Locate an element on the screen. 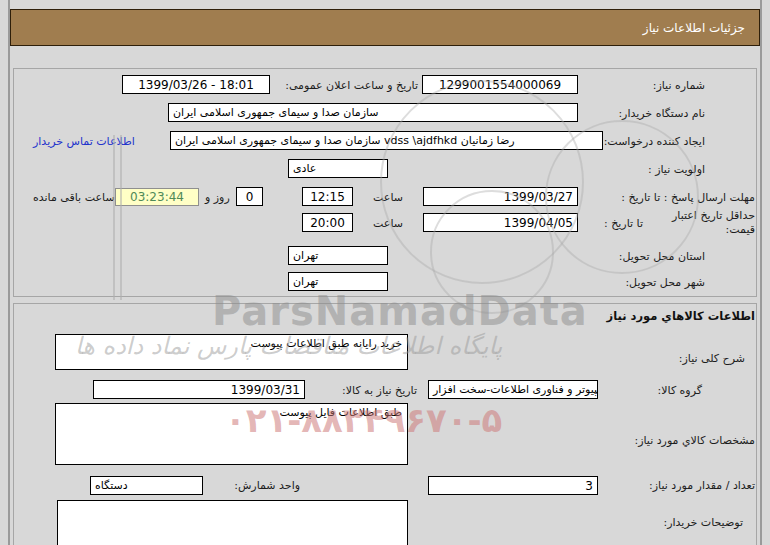 The image size is (770, 545). buyer-org-label: نام دستگاه خریدار: is located at coordinates (662, 114).